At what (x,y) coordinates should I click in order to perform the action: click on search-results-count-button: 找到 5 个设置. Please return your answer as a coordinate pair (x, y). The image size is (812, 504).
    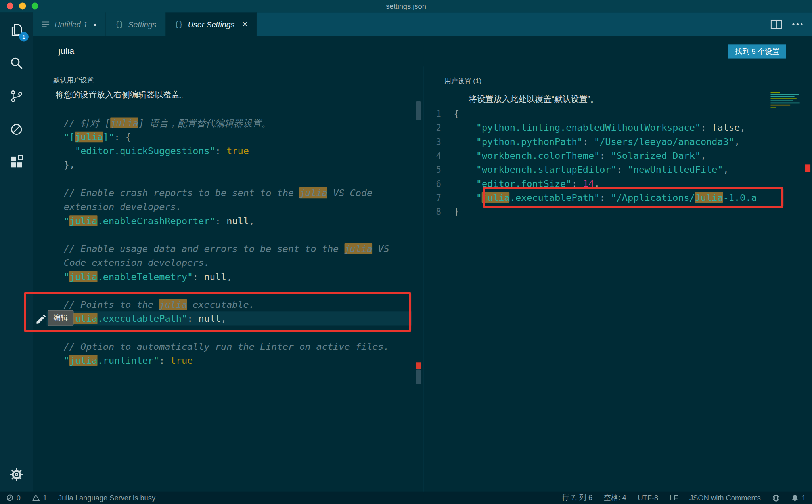
    Looking at the image, I should click on (757, 52).